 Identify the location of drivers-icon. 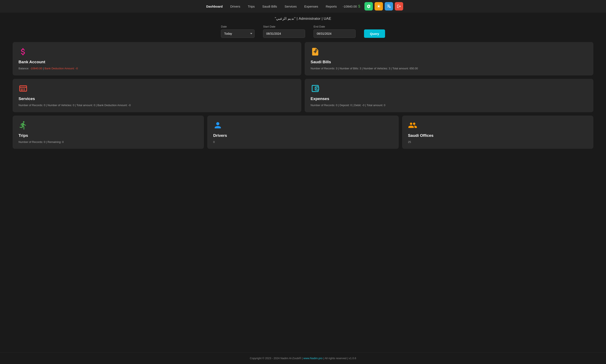
(303, 126).